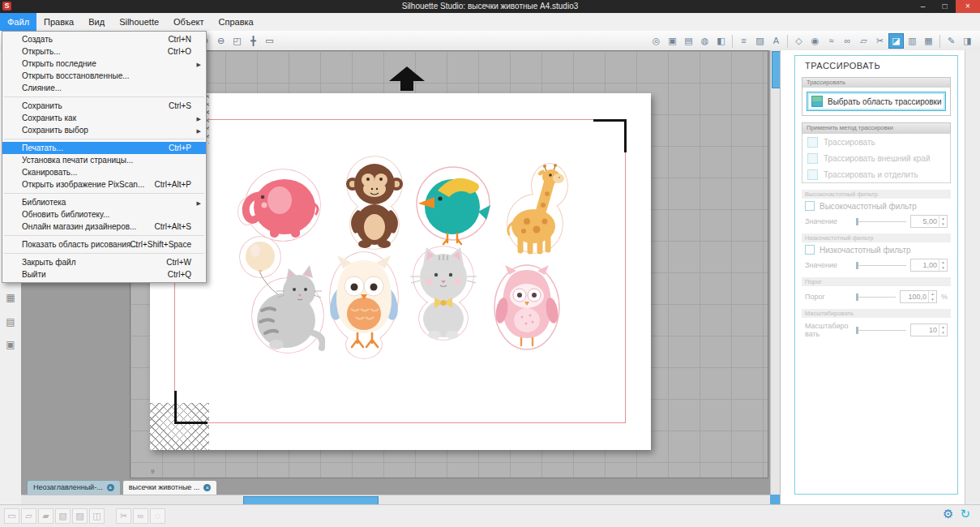 The height and width of the screenshot is (527, 980). Describe the element at coordinates (876, 158) in the screenshot. I see `trace-method-outer-edge: Трассировать внешний край` at that location.